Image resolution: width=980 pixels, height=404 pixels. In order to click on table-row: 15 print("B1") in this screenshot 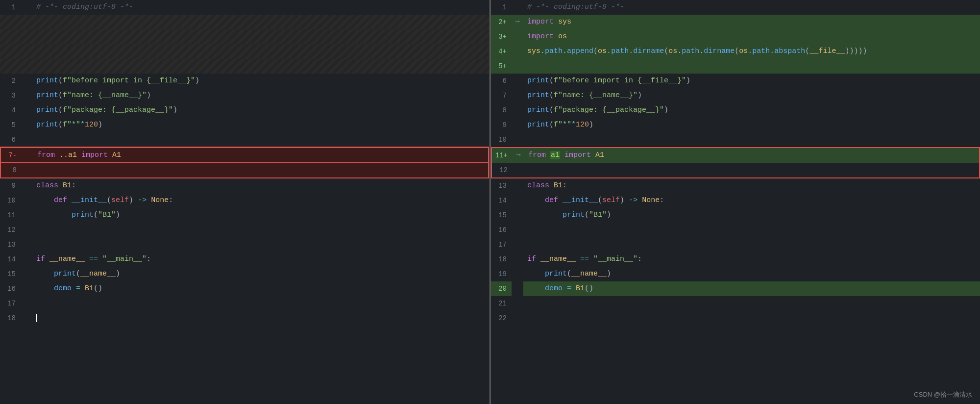, I will do `click(735, 215)`.